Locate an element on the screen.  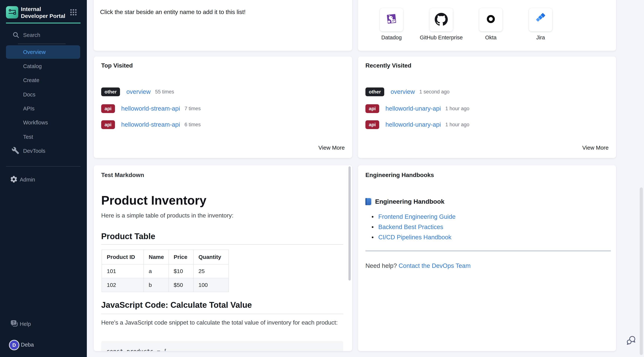
integrations-card: Datadog GitHub Enterprise Okta Jira is located at coordinates (487, 26).